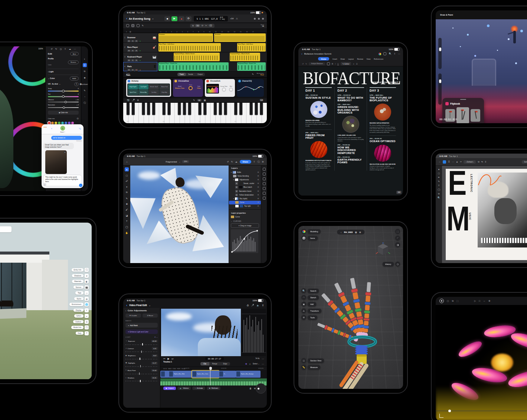  I want to click on masking-icon: �univers;, so click(85, 84).